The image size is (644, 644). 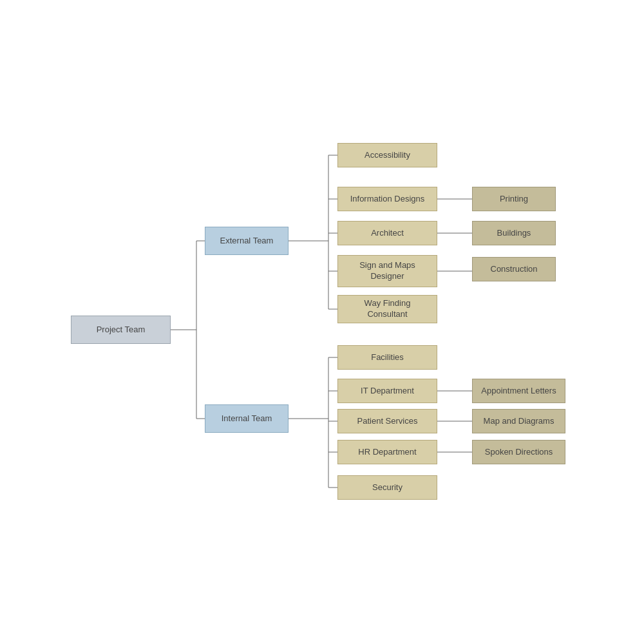 I want to click on patient-services-node: Patient Services, so click(x=388, y=421).